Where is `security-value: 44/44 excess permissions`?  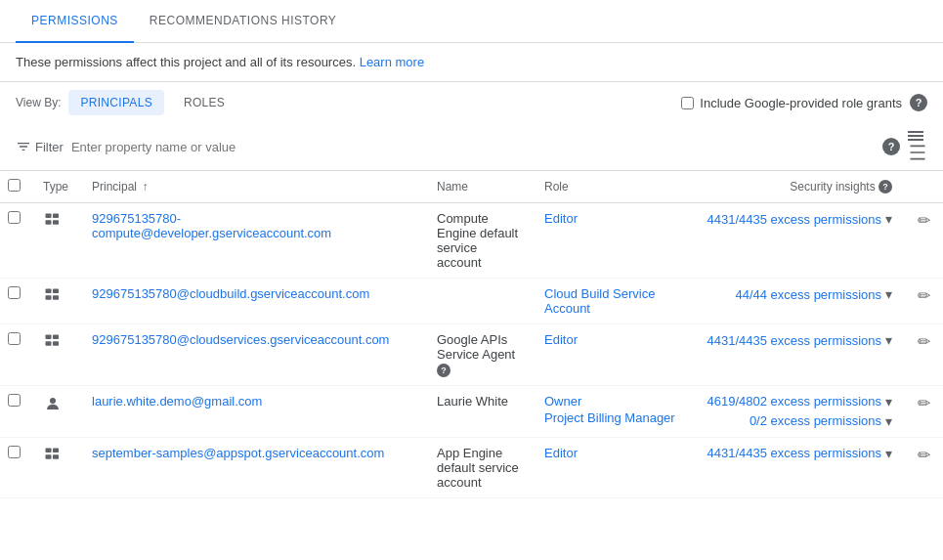
security-value: 44/44 excess permissions is located at coordinates (808, 295).